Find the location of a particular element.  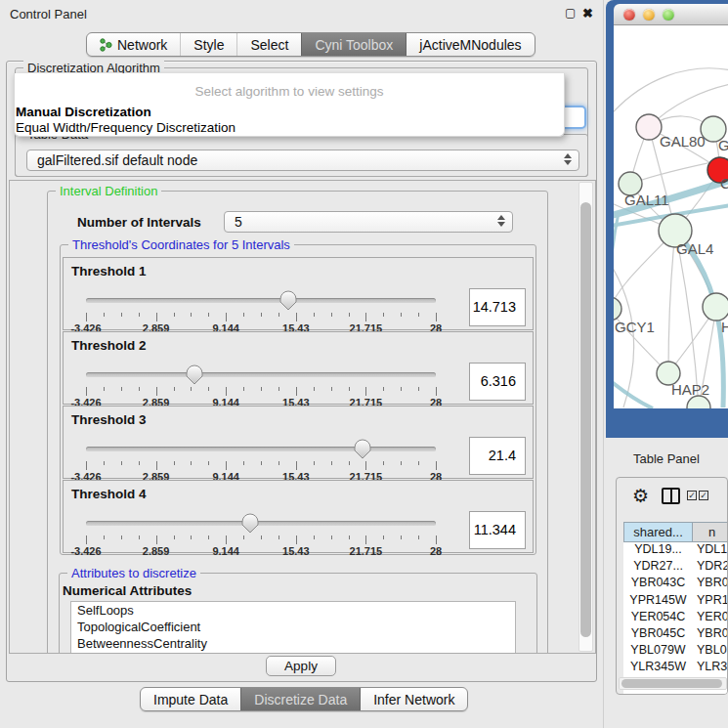

algorithm-hint: Select algorithm to view settings is located at coordinates (289, 92).